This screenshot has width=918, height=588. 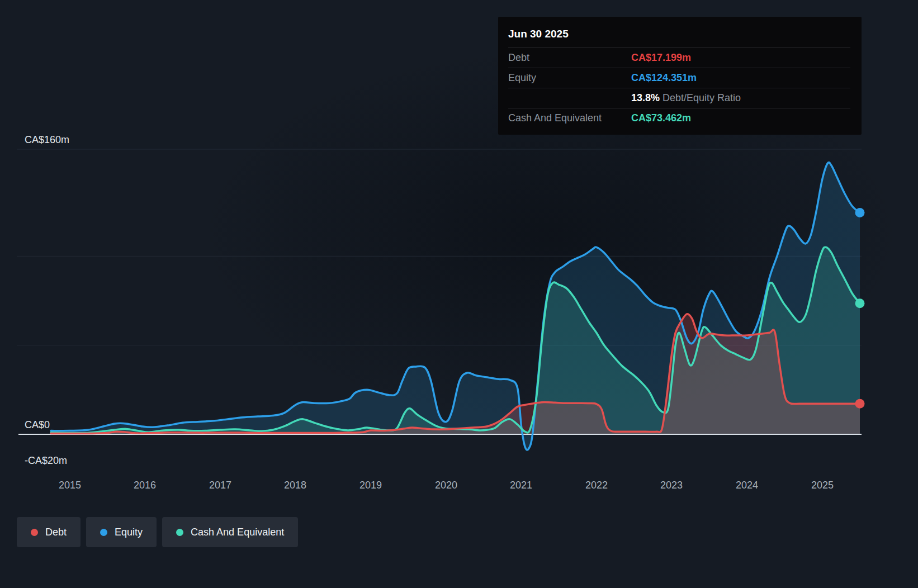 I want to click on x-axis-label-2017: 2017, so click(x=220, y=485).